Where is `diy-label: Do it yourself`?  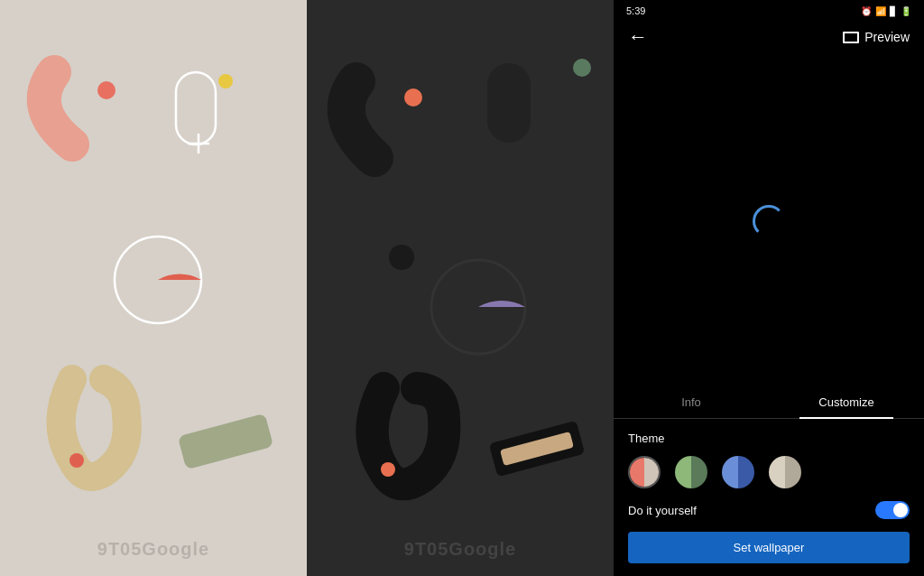 diy-label: Do it yourself is located at coordinates (662, 511).